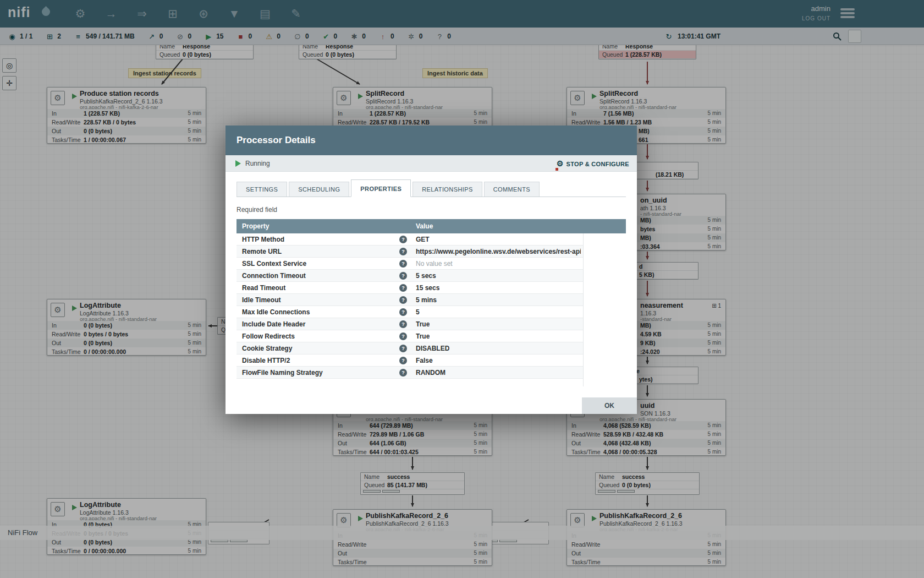  I want to click on tab-comments: COMMENTS, so click(512, 189).